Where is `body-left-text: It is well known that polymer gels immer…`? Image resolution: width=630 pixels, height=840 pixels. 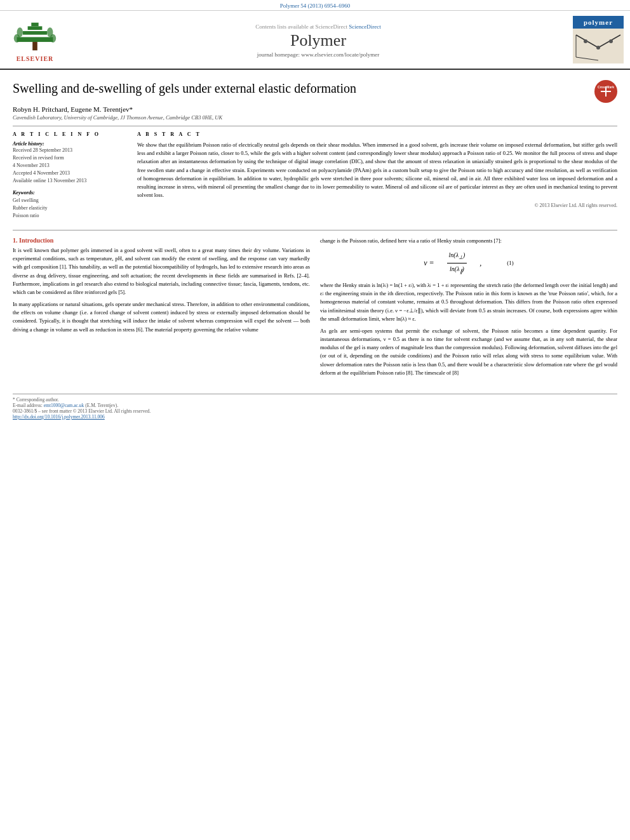
body-left-text: It is well known that polymer gels immer… is located at coordinates (161, 290).